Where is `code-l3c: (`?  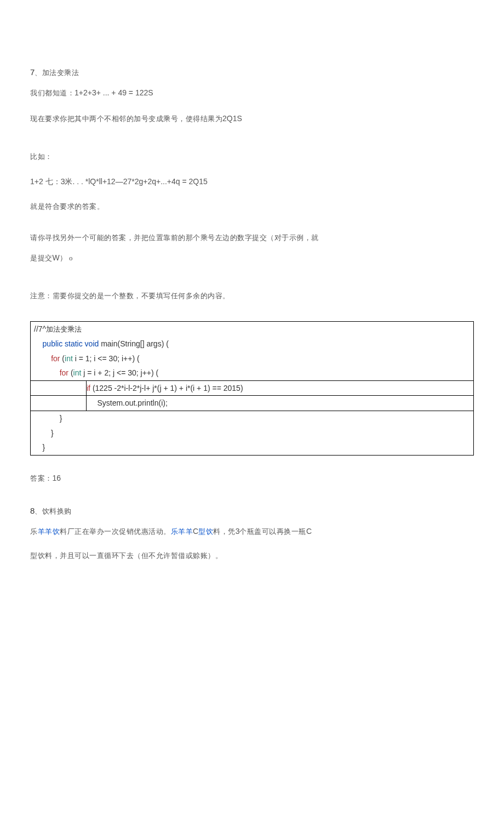 code-l3c: ( is located at coordinates (62, 358).